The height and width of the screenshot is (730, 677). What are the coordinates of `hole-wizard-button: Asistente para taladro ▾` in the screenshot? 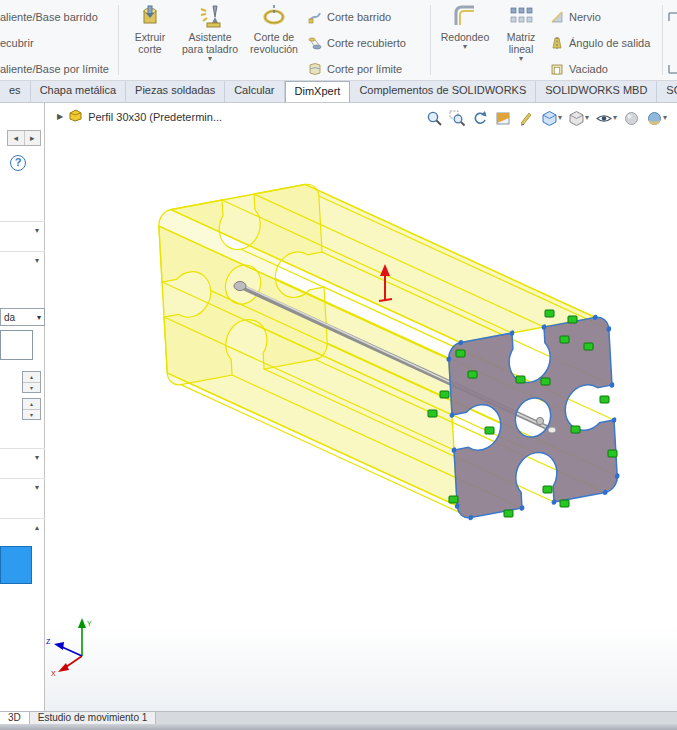 It's located at (210, 33).